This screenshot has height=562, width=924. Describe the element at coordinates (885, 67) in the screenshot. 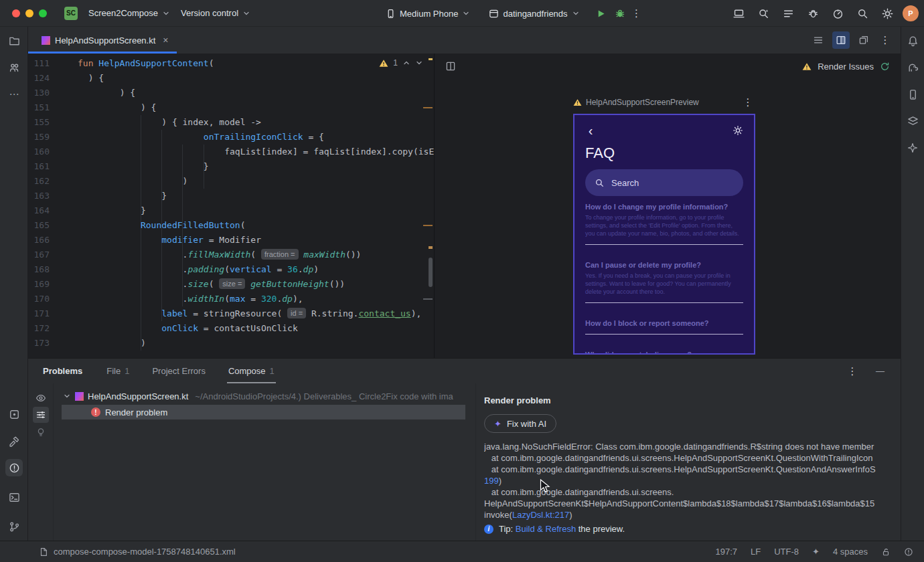

I see `refresh-preview-icon` at that location.